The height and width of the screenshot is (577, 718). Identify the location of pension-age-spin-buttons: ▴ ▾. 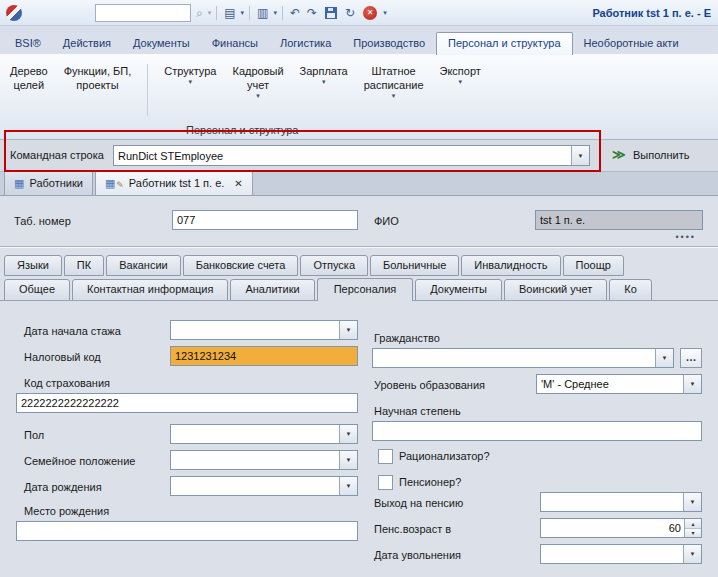
(692, 528).